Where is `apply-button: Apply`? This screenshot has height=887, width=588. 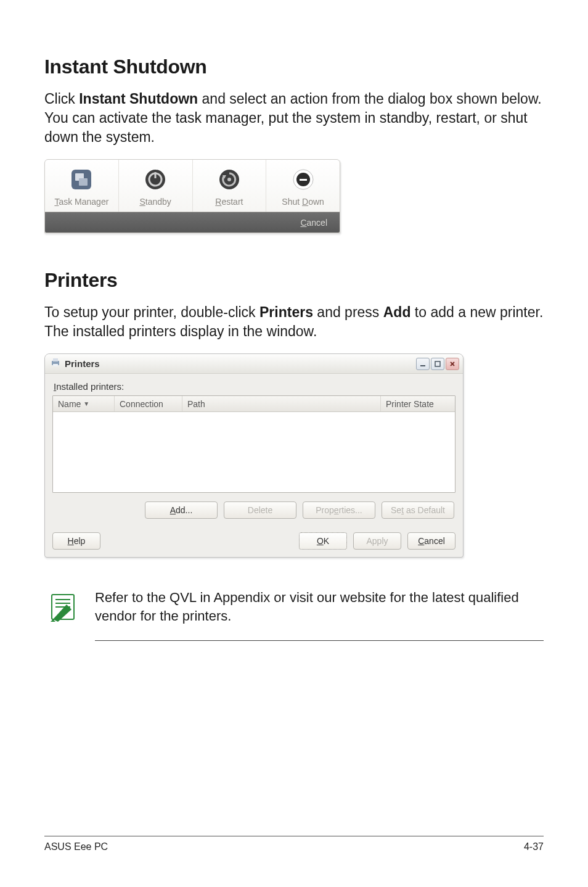
apply-button: Apply is located at coordinates (377, 541).